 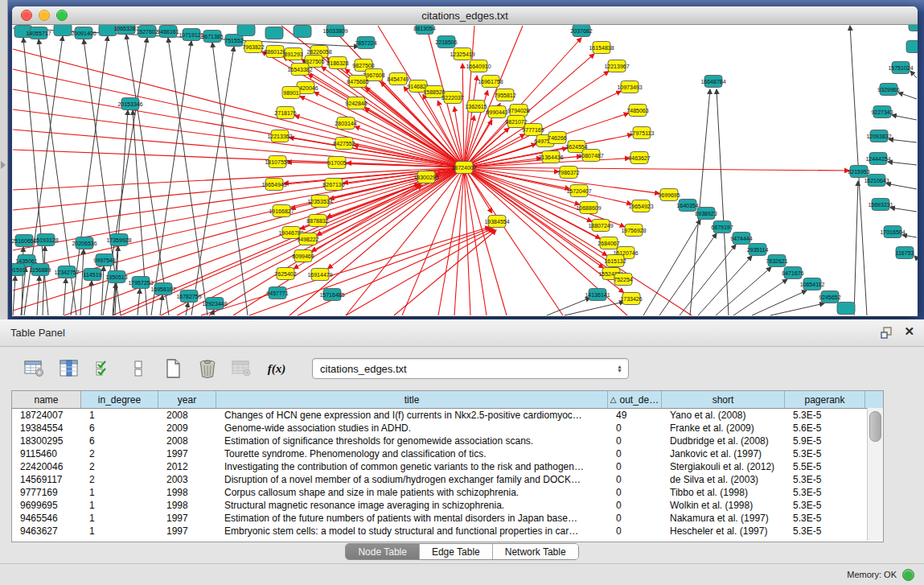 What do you see at coordinates (622, 280) in the screenshot?
I see `graph-node: 752254` at bounding box center [622, 280].